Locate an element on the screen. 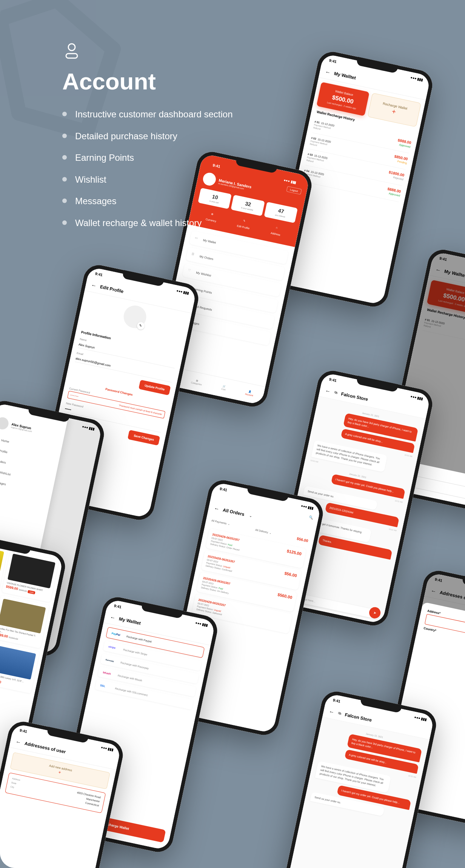  user-icon is located at coordinates (72, 51).